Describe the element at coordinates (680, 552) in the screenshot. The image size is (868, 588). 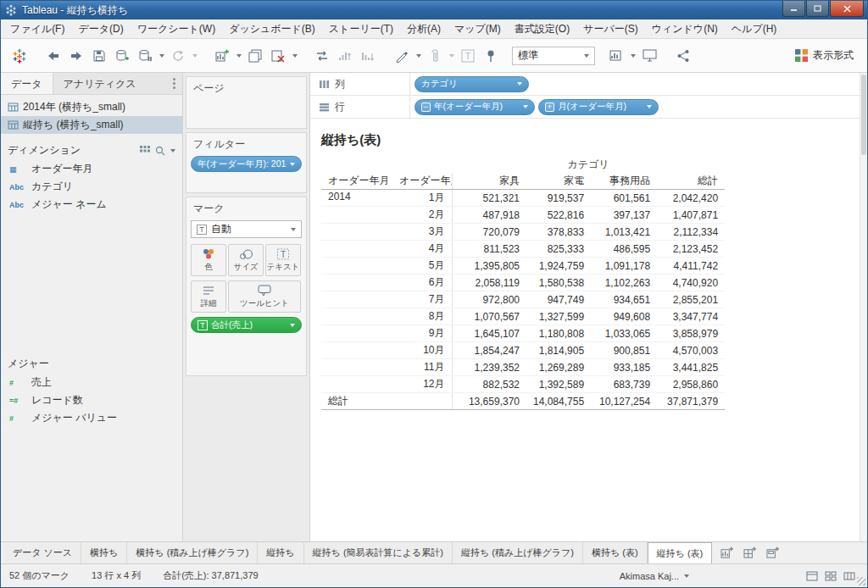
I see `sheet-tab: 縦持ち (表)` at that location.